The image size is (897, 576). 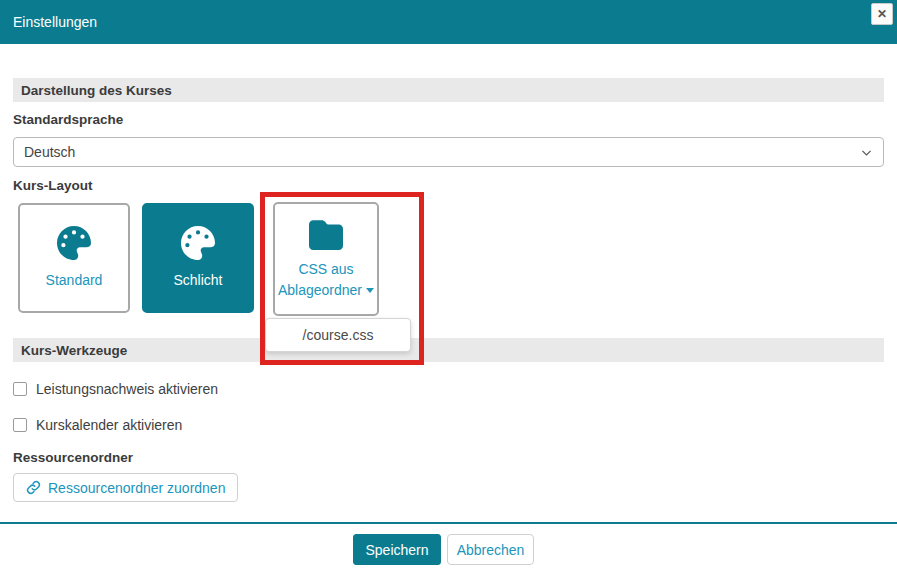 I want to click on layout-option-label: CSS aus Ablageordner, so click(x=326, y=280).